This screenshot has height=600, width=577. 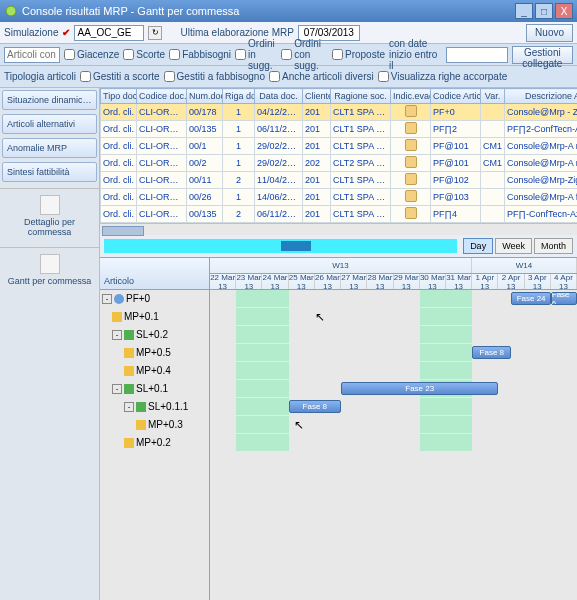 I want to click on chk-fabbisogni: Fabbisogni, so click(x=200, y=54).